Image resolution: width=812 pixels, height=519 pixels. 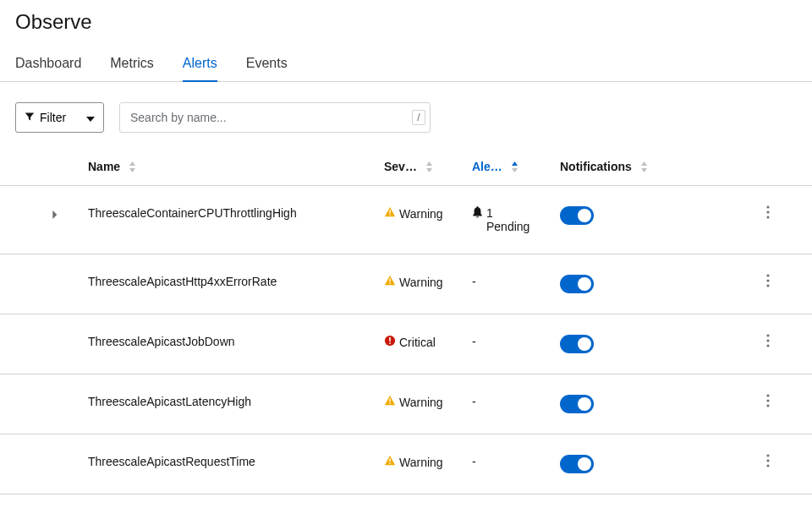 I want to click on alert-name: ThreescaleContainerCPUThrottlingHigh, so click(x=236, y=213).